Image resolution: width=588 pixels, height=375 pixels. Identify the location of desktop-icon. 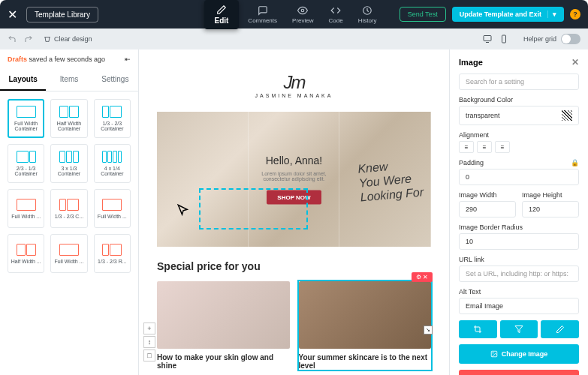
(487, 39).